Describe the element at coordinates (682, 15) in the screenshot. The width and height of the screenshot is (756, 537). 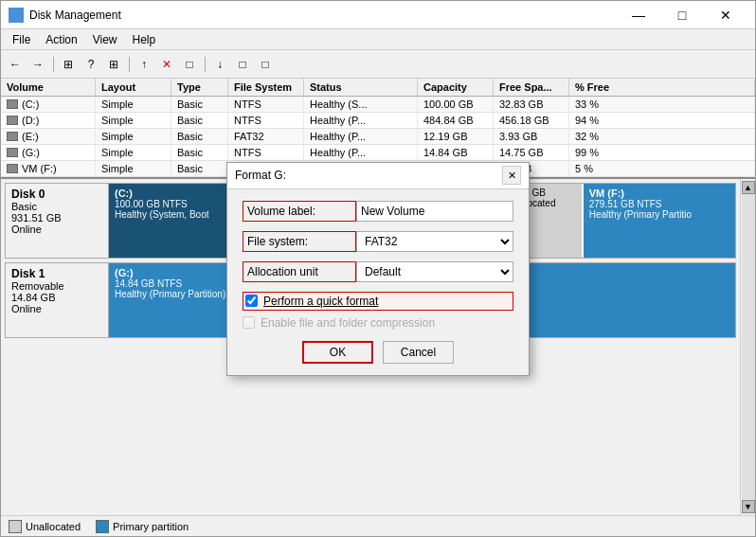
I see `title-controls: — □ ✕` at that location.